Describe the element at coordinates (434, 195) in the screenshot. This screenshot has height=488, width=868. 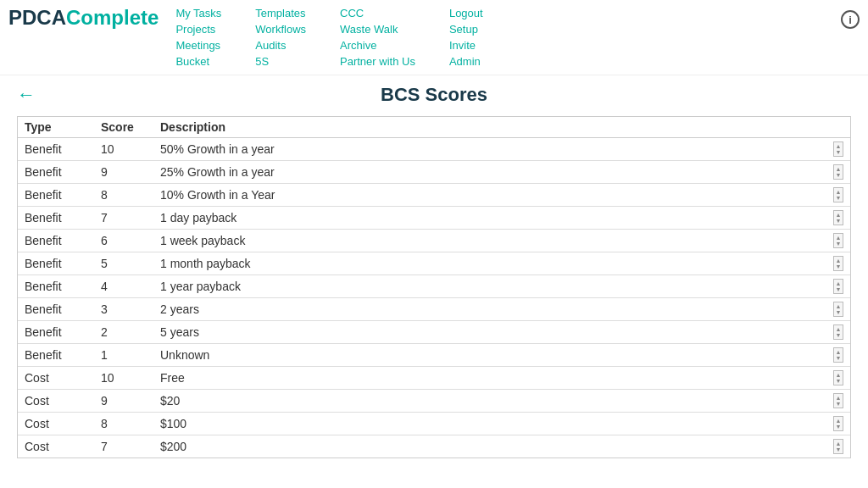
I see `table-row: Benefit810% Growth in a Year` at that location.